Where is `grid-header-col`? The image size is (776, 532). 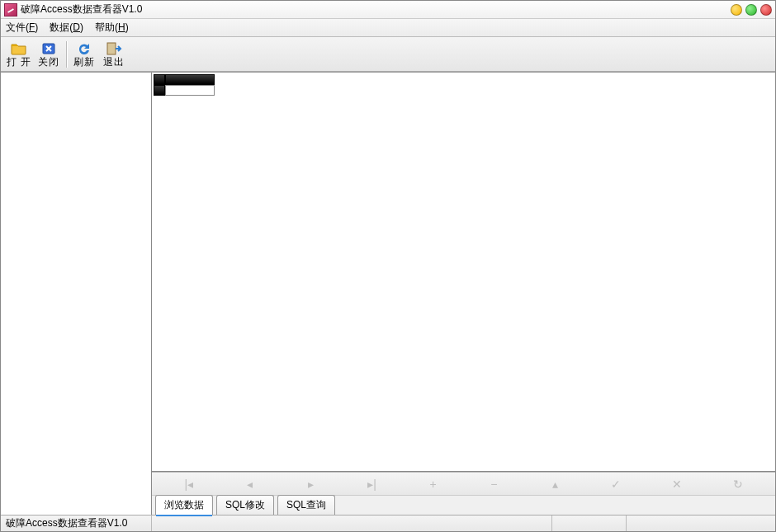
grid-header-col is located at coordinates (190, 79).